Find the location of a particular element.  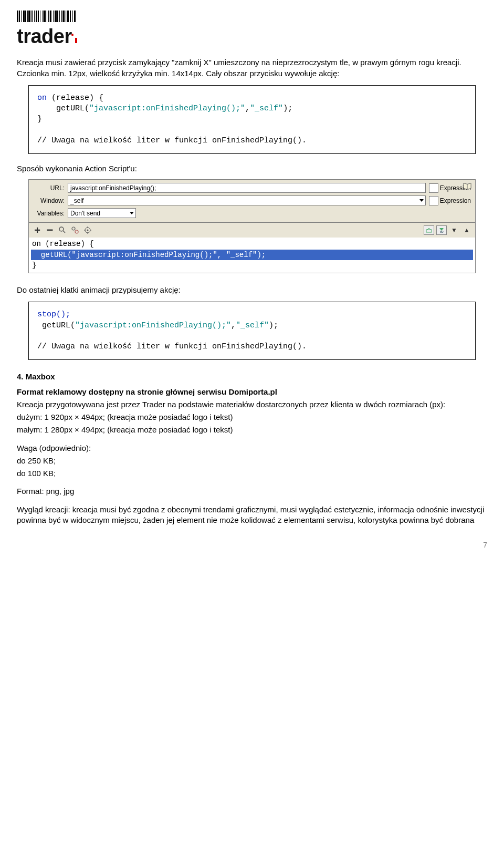

svg-text: 80 is located at coordinates (442, 232).